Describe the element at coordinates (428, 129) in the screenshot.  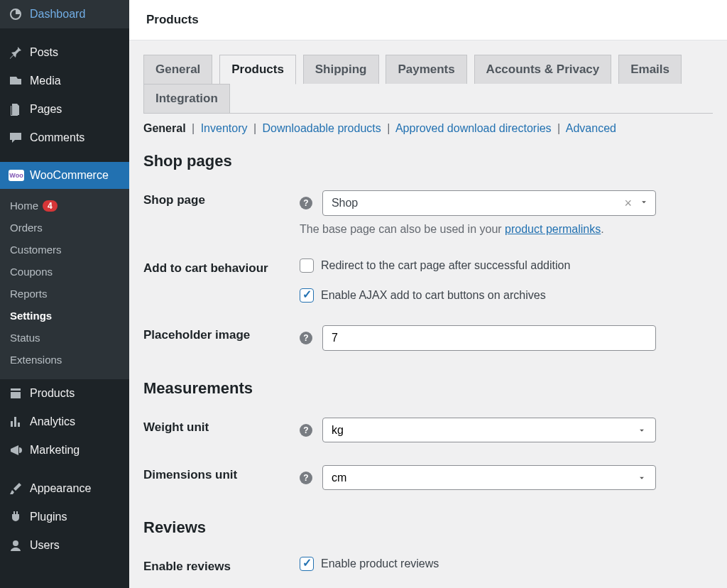
I see `products-subnav: General | Inventory | Downloadable produ…` at that location.